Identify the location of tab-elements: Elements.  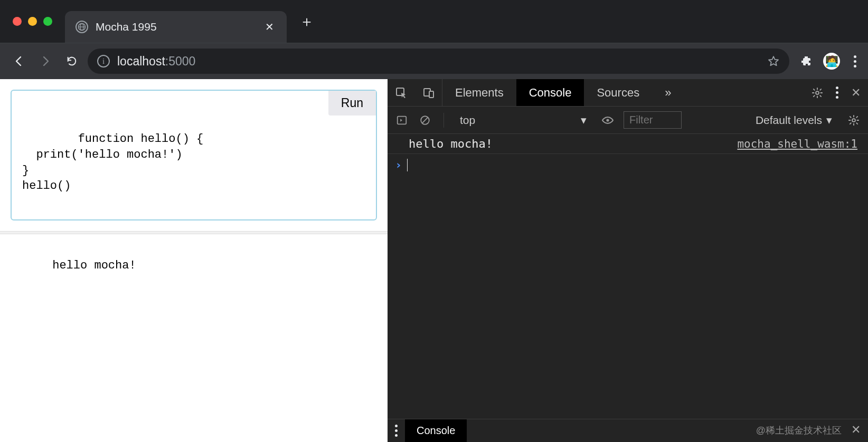
(479, 93).